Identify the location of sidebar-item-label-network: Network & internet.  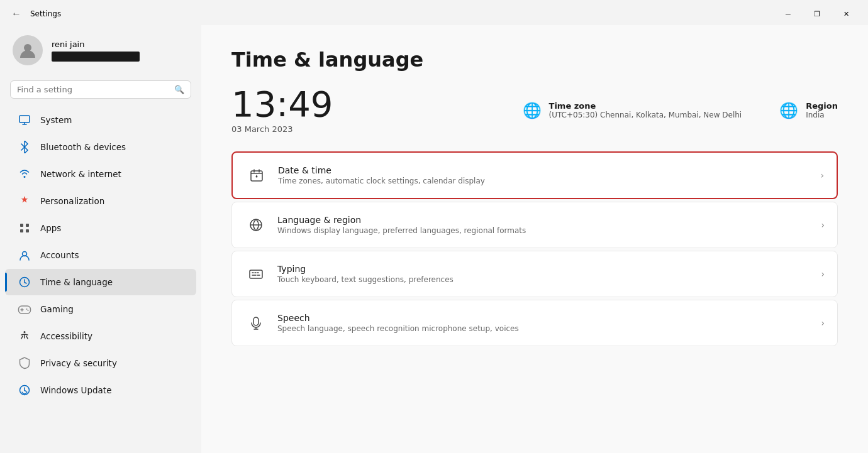
(81, 174).